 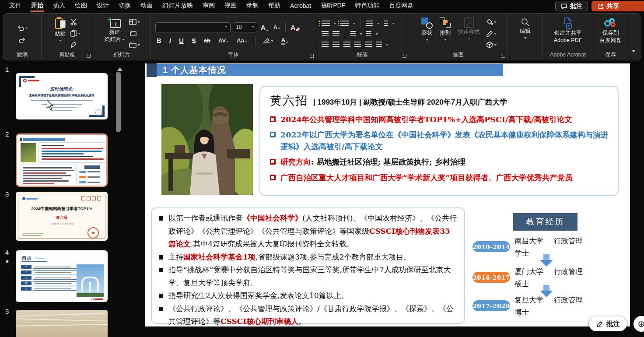 What do you see at coordinates (491, 45) in the screenshot?
I see `shape-effects-button` at bounding box center [491, 45].